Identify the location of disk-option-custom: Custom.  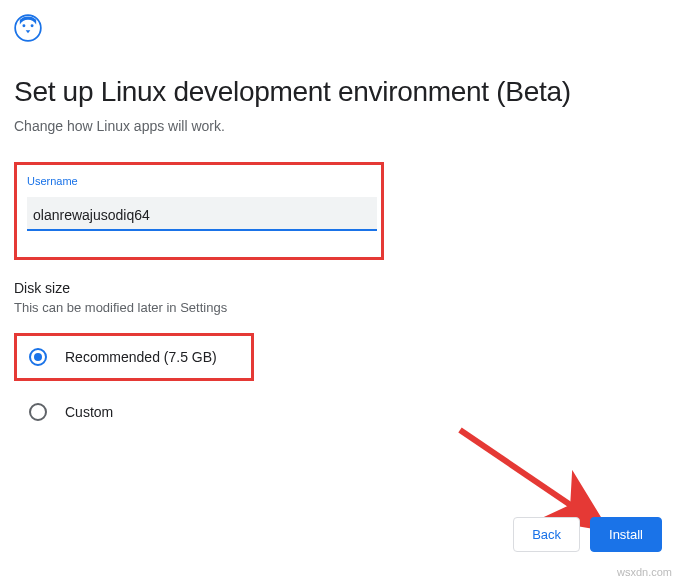
(134, 412).